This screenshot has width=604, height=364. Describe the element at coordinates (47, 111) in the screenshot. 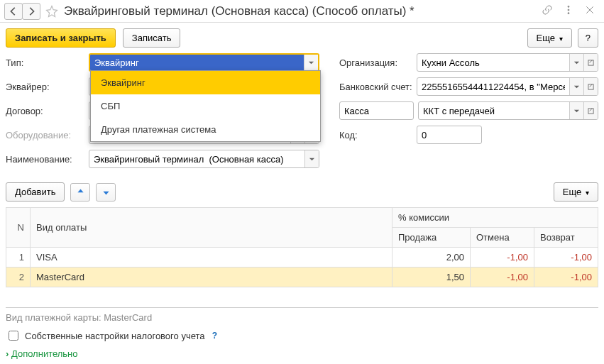

I see `contract-label: Договор:` at that location.